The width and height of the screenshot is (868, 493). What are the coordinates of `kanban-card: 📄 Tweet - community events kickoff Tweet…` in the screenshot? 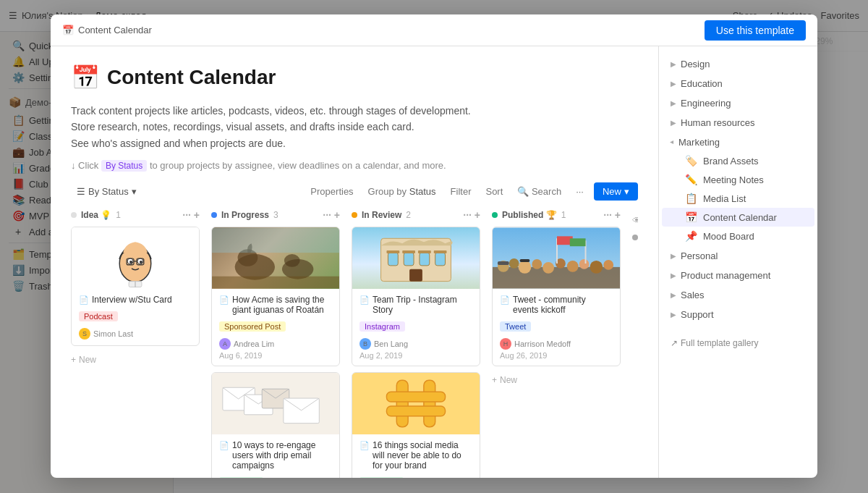 It's located at (556, 297).